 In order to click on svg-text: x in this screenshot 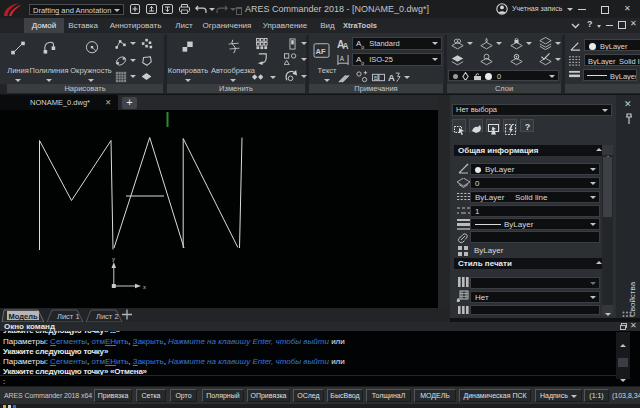, I will do `click(144, 287)`.